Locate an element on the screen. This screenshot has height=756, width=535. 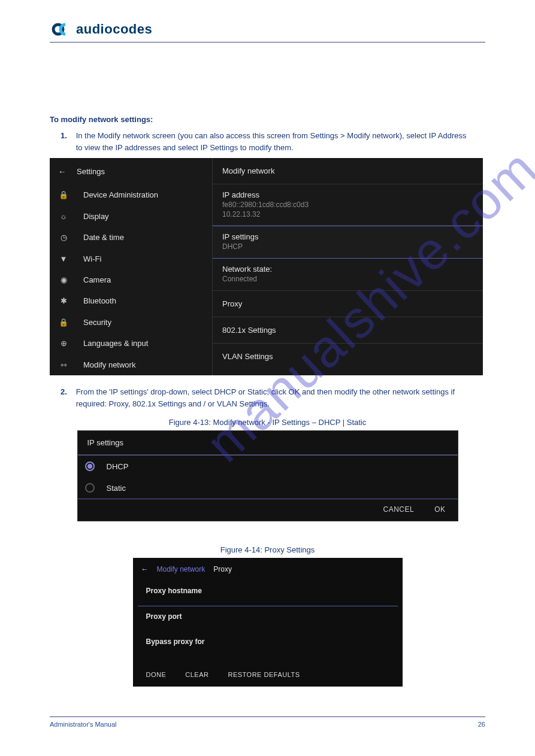
bluetooth-icon: ✱ is located at coordinates (64, 300).